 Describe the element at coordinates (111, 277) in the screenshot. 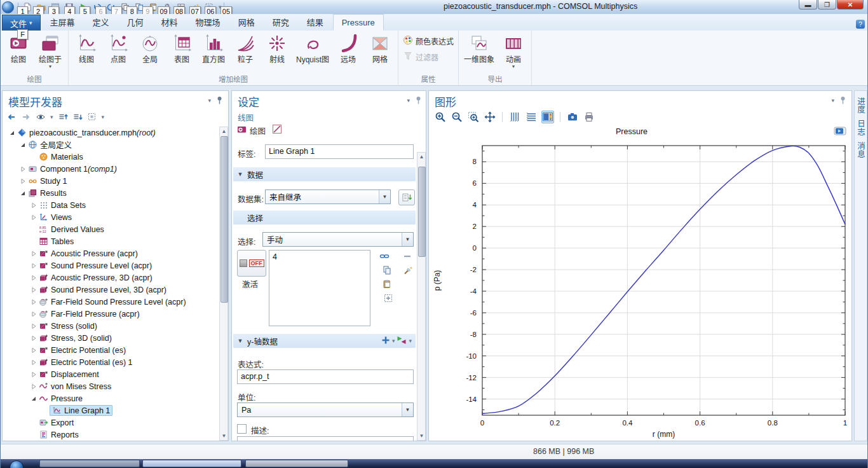

I see `tree-item-acoustic-pressure-3d-acpr-: Acoustic Pressure, 3D (acpr)` at that location.